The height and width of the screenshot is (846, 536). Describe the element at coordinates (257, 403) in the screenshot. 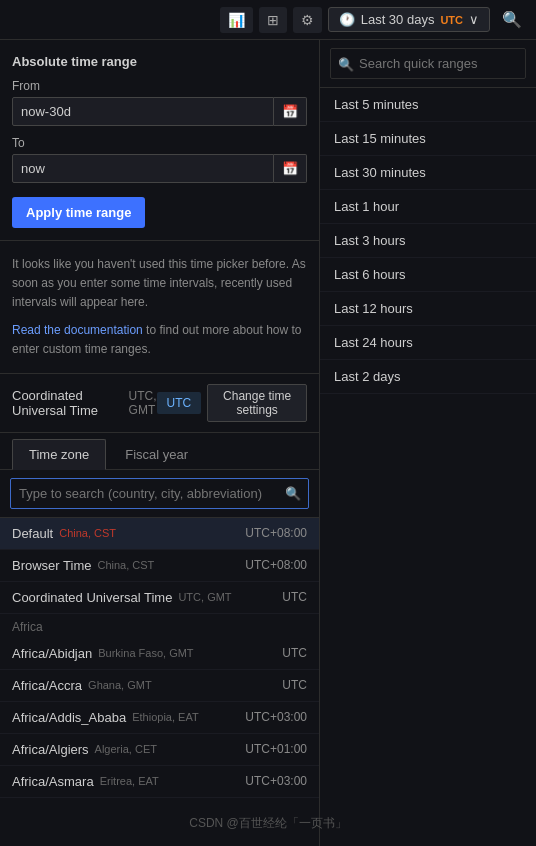

I see `change-time-settings-btn: Change time settings` at that location.